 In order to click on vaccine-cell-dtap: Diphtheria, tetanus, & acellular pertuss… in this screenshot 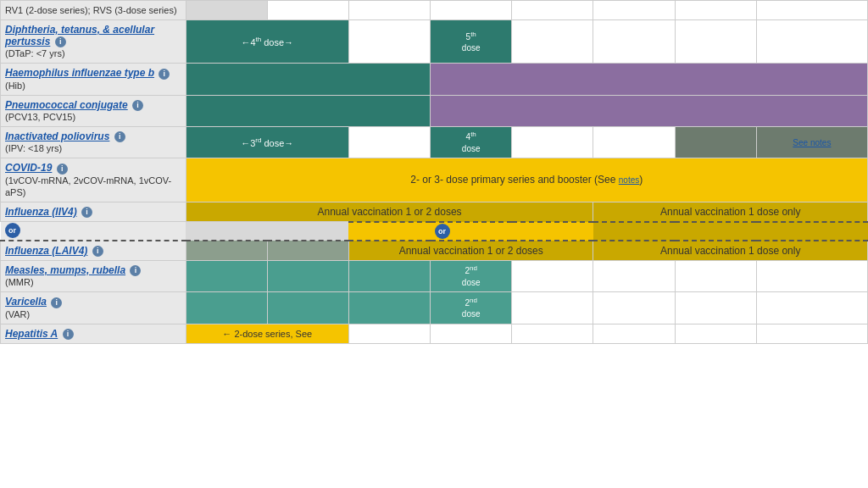, I will do `click(93, 42)`.